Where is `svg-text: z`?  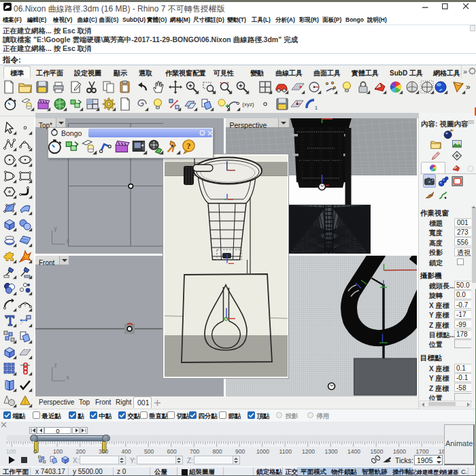 svg-text: z is located at coordinates (56, 365).